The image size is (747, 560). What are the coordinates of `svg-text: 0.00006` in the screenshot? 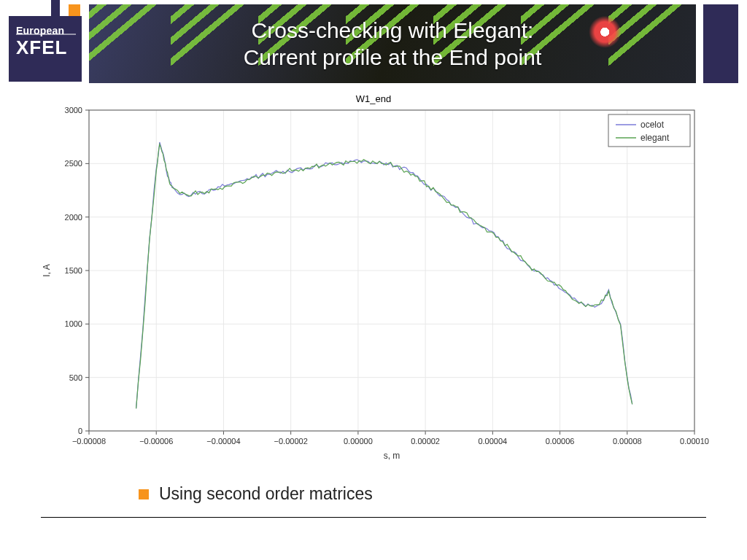 It's located at (560, 441).